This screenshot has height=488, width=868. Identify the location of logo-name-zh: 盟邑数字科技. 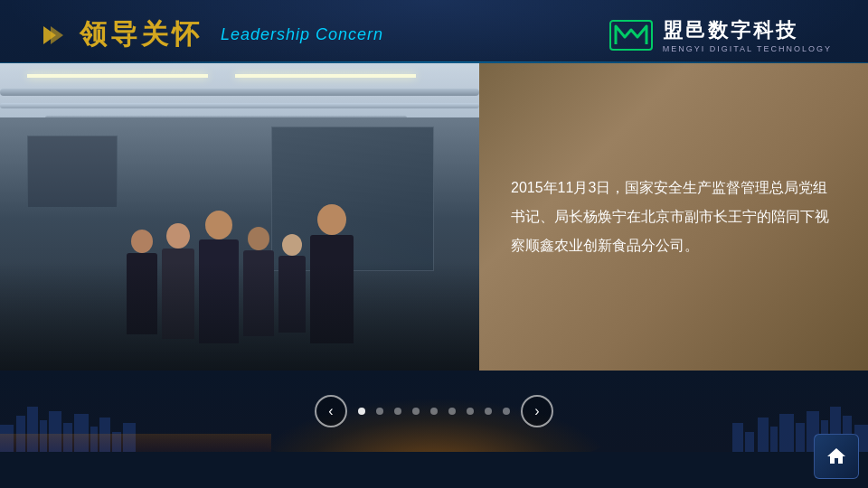
(747, 31).